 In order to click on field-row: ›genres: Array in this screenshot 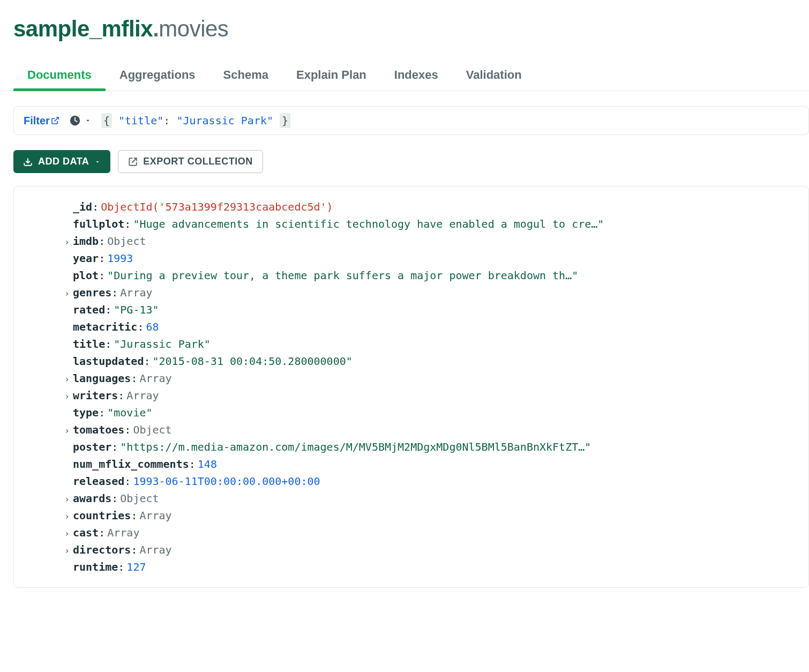, I will do `click(411, 293)`.